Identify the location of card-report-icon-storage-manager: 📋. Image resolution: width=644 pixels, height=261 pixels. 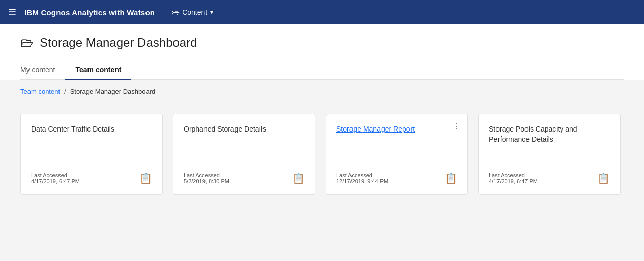
(451, 178).